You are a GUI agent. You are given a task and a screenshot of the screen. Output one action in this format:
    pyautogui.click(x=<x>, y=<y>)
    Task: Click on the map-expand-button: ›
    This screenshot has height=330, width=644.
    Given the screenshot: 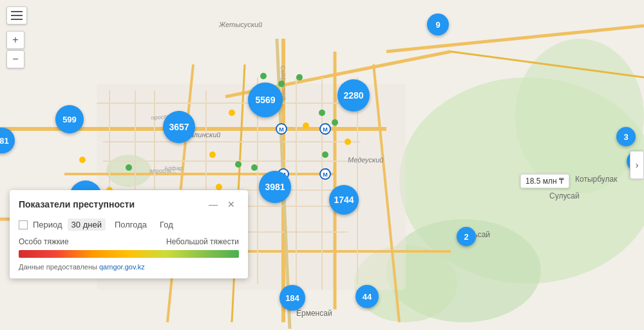 What is the action you would take?
    pyautogui.click(x=637, y=165)
    